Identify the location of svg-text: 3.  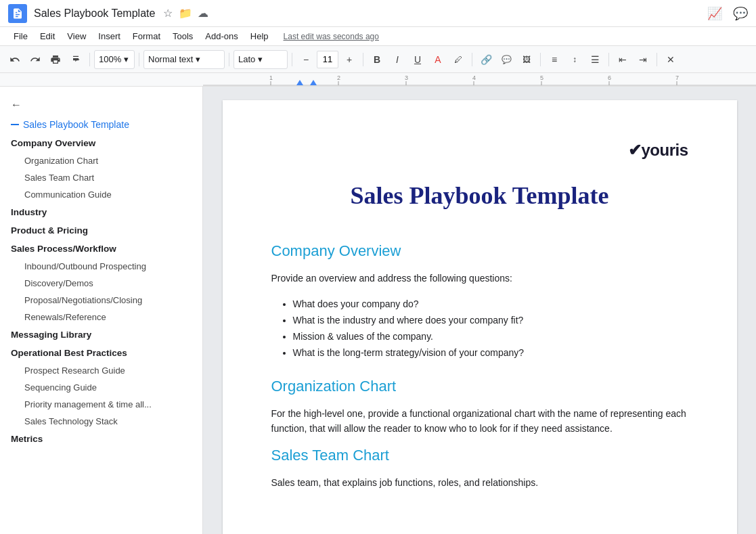
(406, 78).